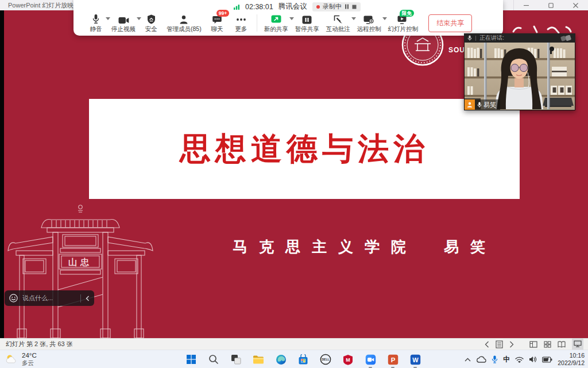  Describe the element at coordinates (470, 105) in the screenshot. I see `avatar` at that location.